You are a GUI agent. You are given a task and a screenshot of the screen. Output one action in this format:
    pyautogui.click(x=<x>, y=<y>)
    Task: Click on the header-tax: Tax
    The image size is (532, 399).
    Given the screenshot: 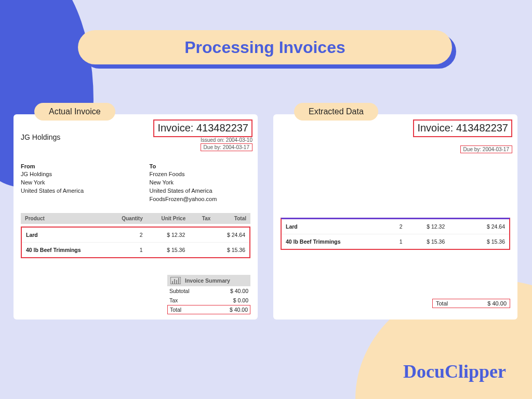 What is the action you would take?
    pyautogui.click(x=198, y=218)
    